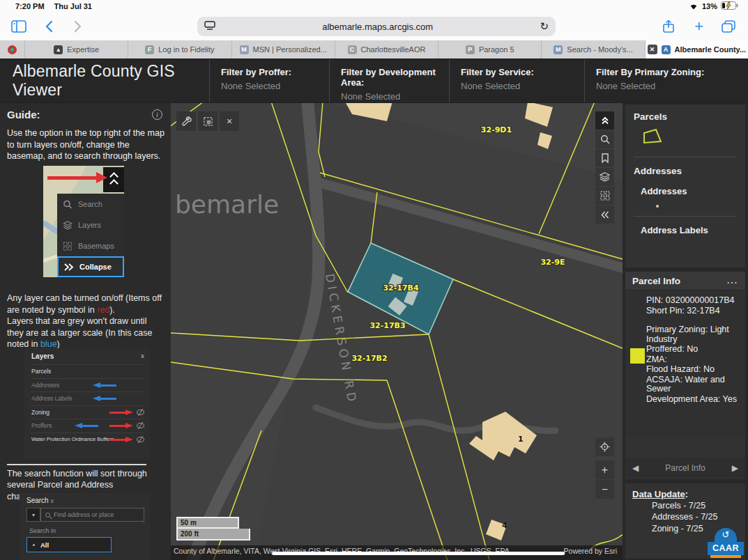 This screenshot has height=560, width=748. Describe the element at coordinates (186, 121) in the screenshot. I see `measure-tool-button` at that location.